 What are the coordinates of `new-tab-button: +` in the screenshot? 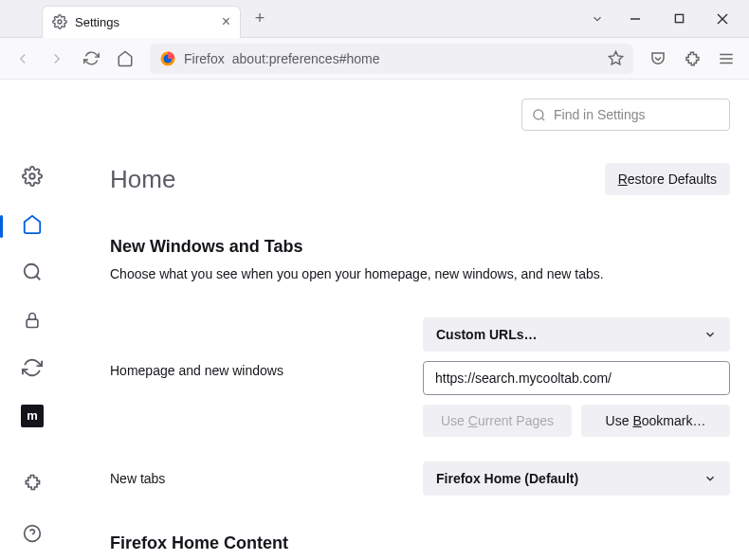 It's located at (260, 19).